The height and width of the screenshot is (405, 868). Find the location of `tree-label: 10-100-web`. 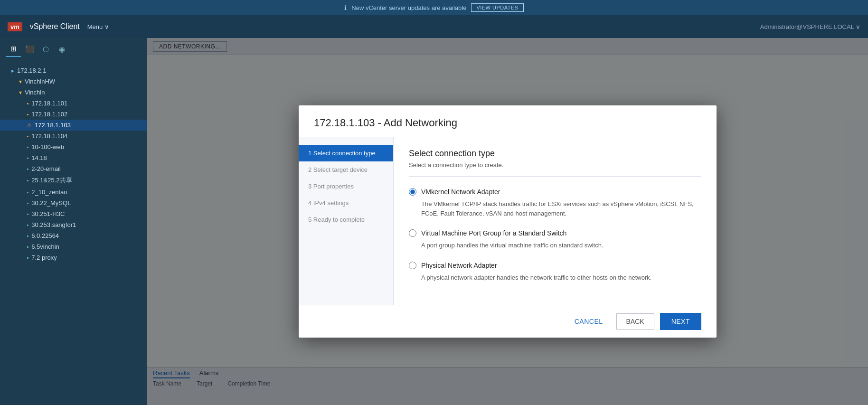

tree-label: 10-100-web is located at coordinates (47, 147).